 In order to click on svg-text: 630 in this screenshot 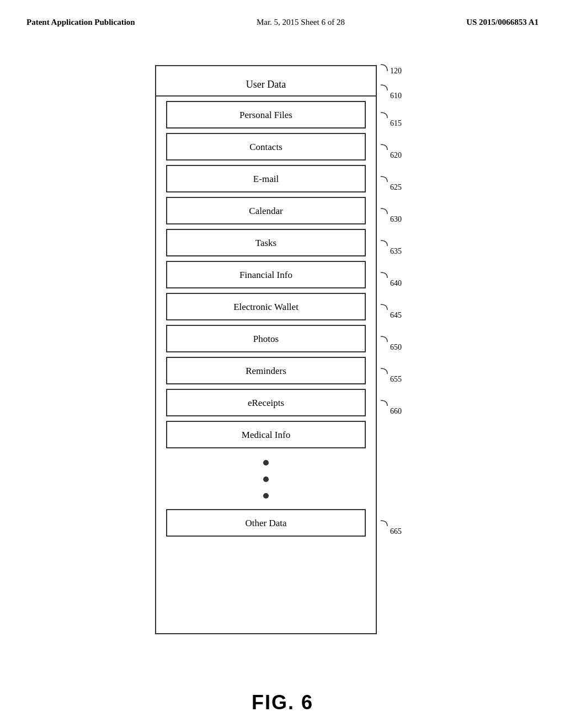, I will do `click(396, 220)`.